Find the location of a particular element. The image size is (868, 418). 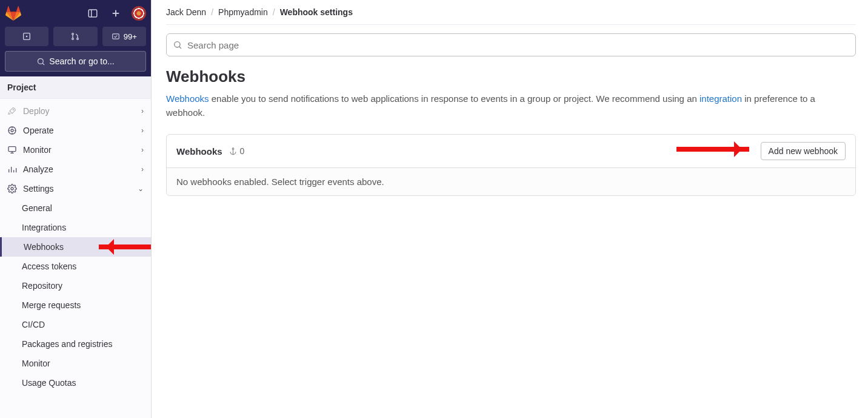

subnav-integrations: Integrations is located at coordinates (86, 228).